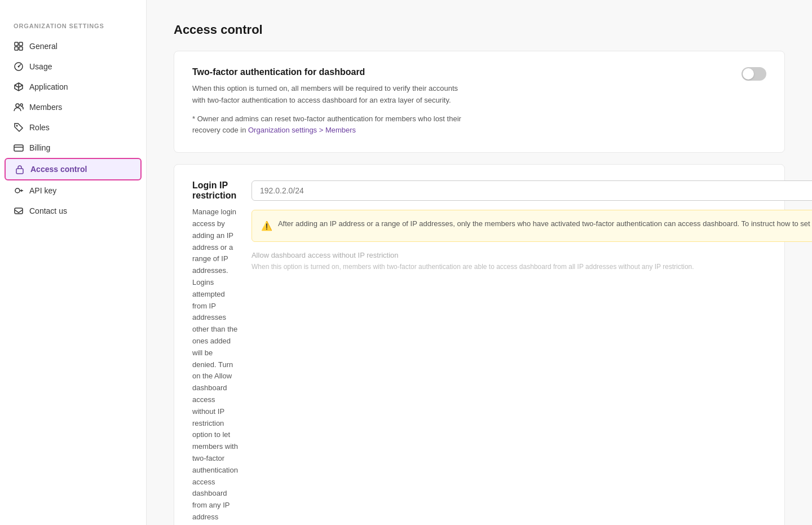 This screenshot has height=525, width=812. I want to click on allow-access-desc: When this option is turned on, members w…, so click(532, 267).